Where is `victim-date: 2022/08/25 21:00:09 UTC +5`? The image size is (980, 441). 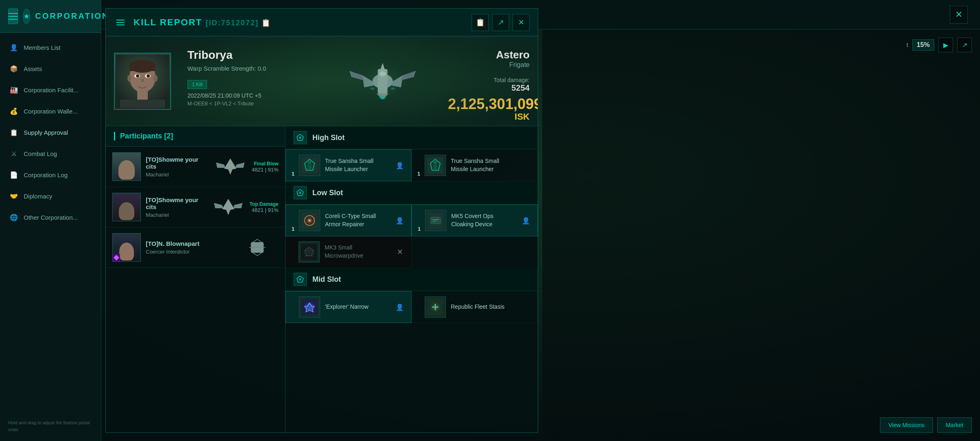
victim-date: 2022/08/25 21:00:09 UTC +5 is located at coordinates (252, 96).